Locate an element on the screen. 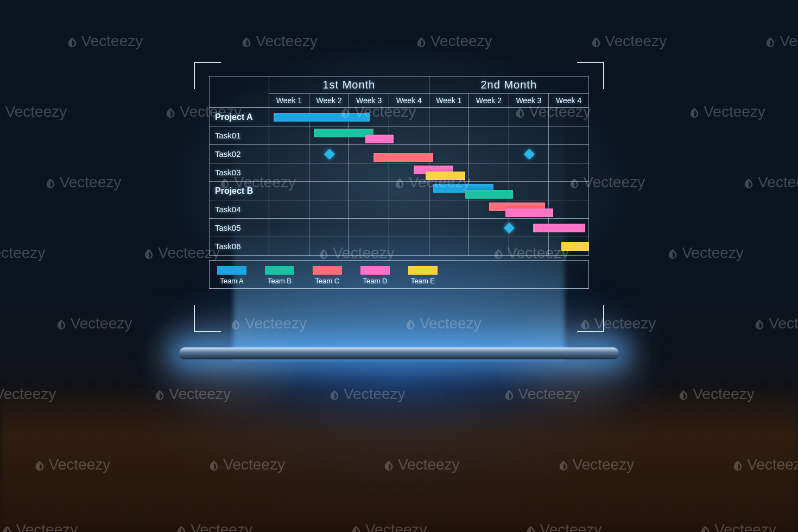 The image size is (798, 532). project-row-label: Project B is located at coordinates (239, 191).